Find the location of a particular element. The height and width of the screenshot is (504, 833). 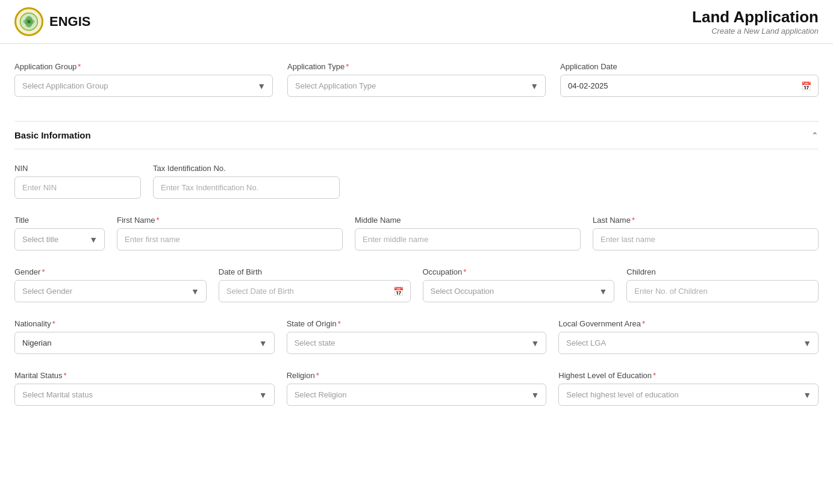

required-star-ln: * is located at coordinates (634, 220).